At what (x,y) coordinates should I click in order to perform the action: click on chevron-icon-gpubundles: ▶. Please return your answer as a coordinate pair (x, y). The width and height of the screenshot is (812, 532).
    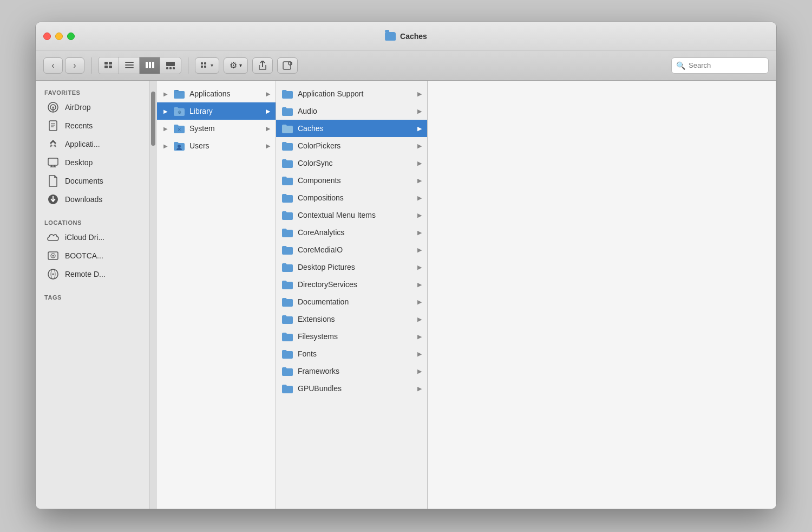
    Looking at the image, I should click on (420, 389).